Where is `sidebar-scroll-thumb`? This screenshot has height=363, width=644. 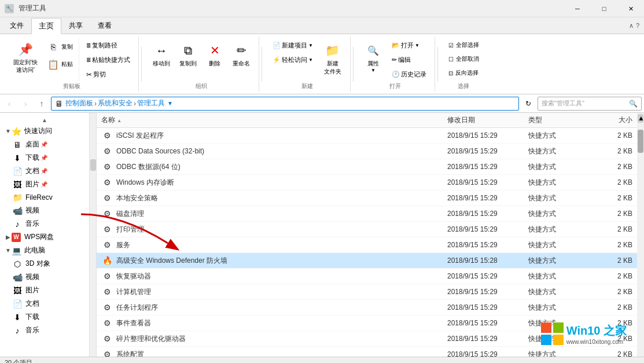 sidebar-scroll-thumb is located at coordinates (93, 165).